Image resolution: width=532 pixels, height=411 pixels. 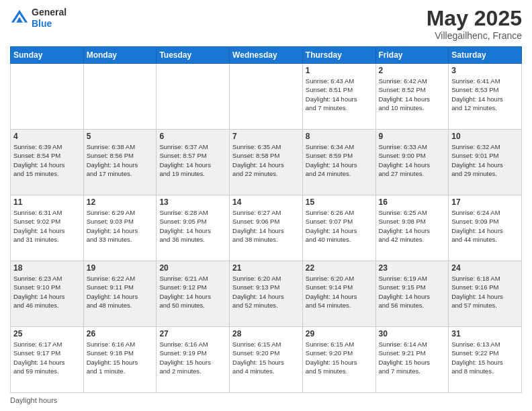 What do you see at coordinates (339, 94) in the screenshot?
I see `day-info: Sunrise: 6:43 AM Sunset: 8:51 PM Dayligh…` at bounding box center [339, 94].